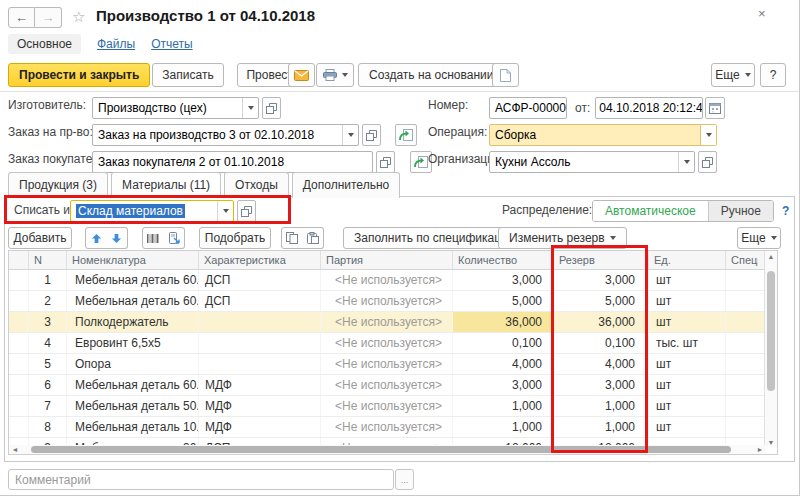 The image size is (800, 496). What do you see at coordinates (733, 75) in the screenshot?
I see `more-button: Еще` at bounding box center [733, 75].